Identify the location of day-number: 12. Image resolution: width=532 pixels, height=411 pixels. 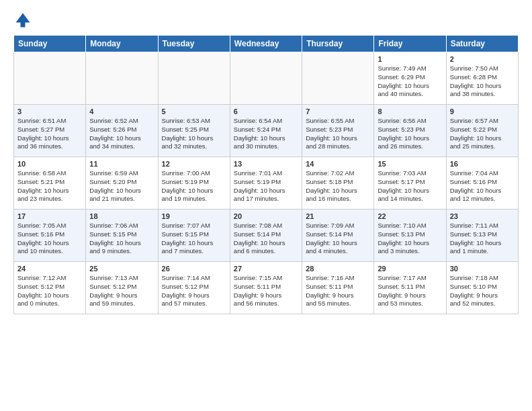
(194, 164).